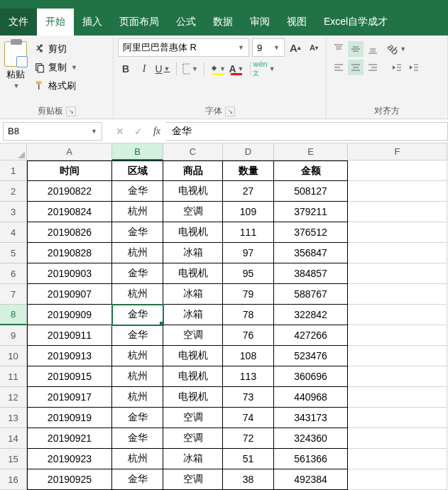  I want to click on cell-E7: 588767, so click(311, 294).